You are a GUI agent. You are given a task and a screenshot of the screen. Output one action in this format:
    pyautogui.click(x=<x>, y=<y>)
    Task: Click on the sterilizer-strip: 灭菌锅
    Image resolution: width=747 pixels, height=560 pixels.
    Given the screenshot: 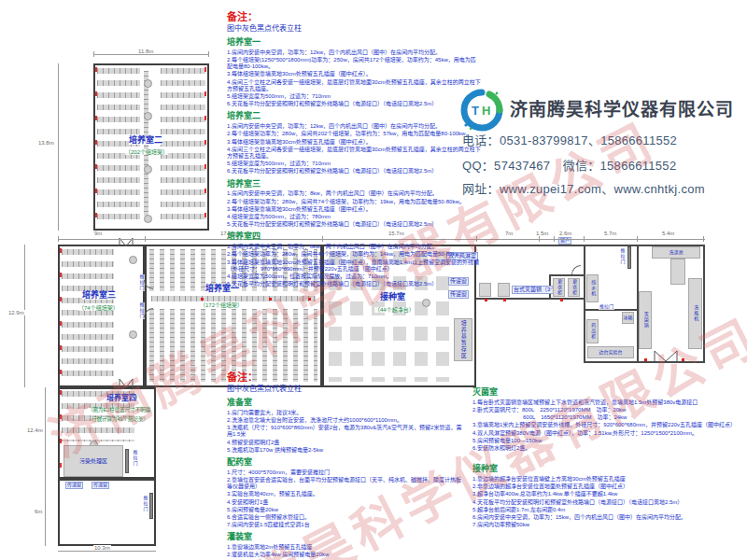 What is the action you would take?
    pyautogui.click(x=645, y=320)
    